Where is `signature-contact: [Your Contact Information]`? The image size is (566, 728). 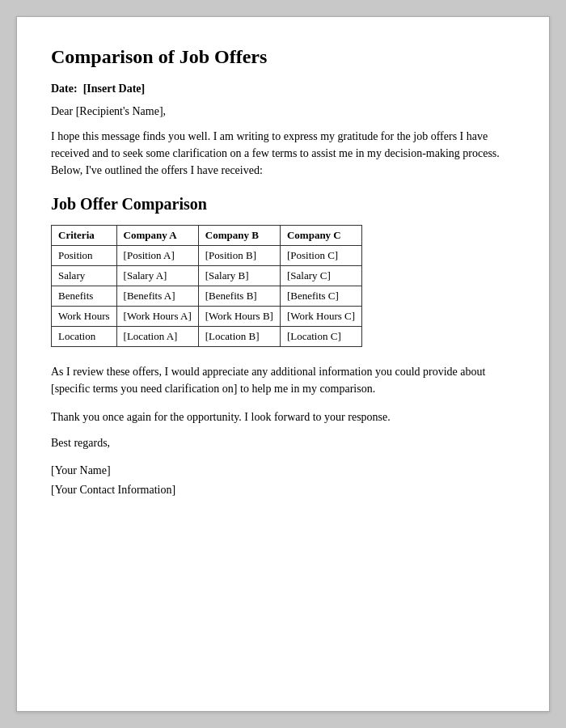
signature-contact: [Your Contact Information] is located at coordinates (283, 490).